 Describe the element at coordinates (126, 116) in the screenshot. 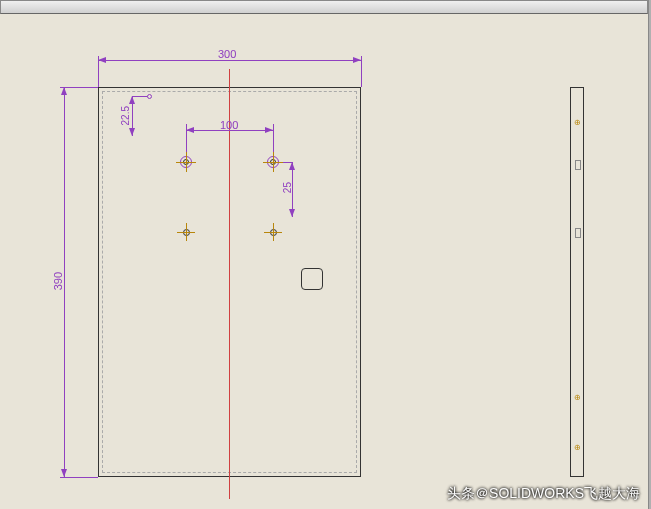

I see `dim-22p5-text: 22.5` at that location.